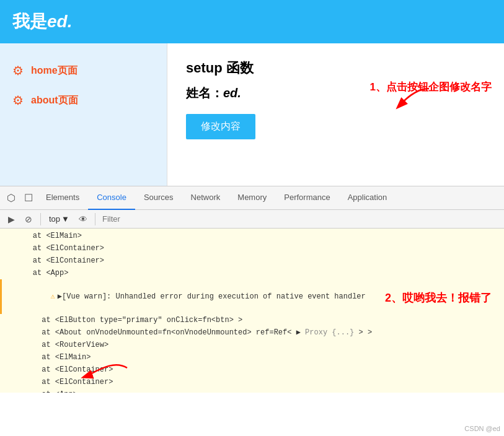 The image size is (504, 436). Describe the element at coordinates (83, 100) in the screenshot. I see `sidebar-item-about: ⚙ about页面` at that location.